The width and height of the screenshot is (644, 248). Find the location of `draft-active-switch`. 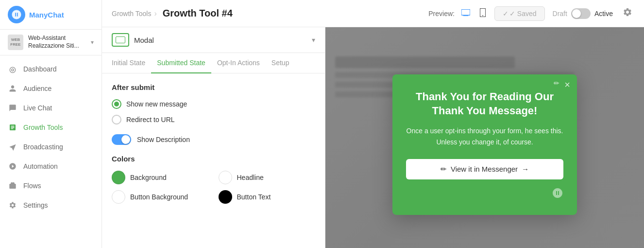

draft-active-switch is located at coordinates (581, 14).